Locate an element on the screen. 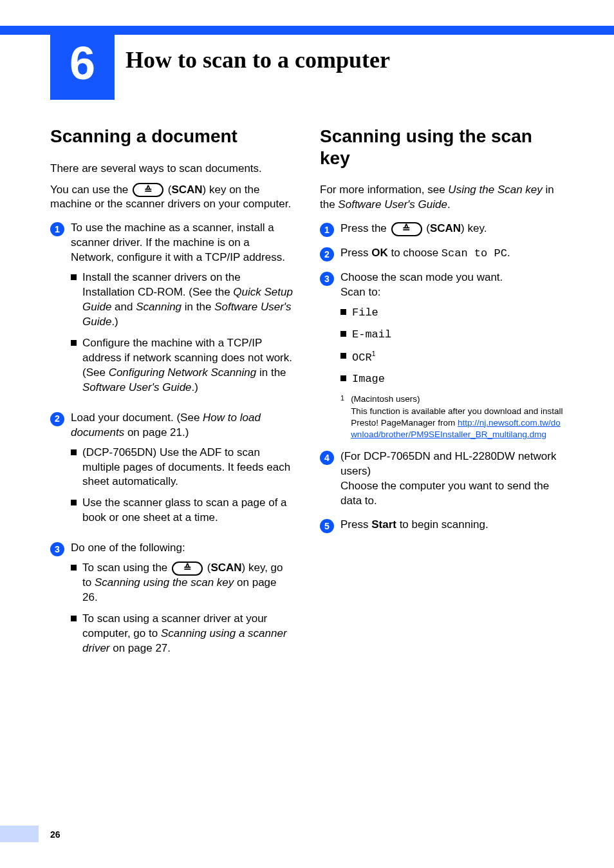 The image size is (614, 868). text: on page 21.) is located at coordinates (156, 433).